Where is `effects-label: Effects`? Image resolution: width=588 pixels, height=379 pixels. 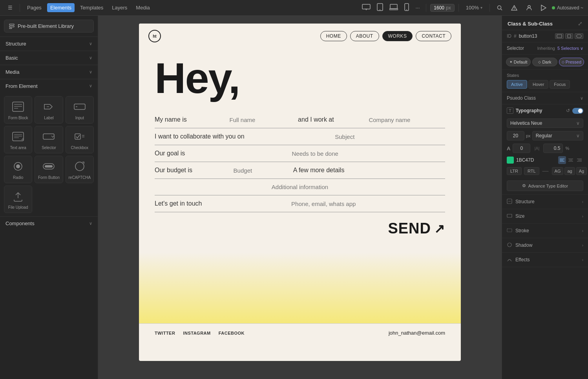 effects-label: Effects is located at coordinates (522, 260).